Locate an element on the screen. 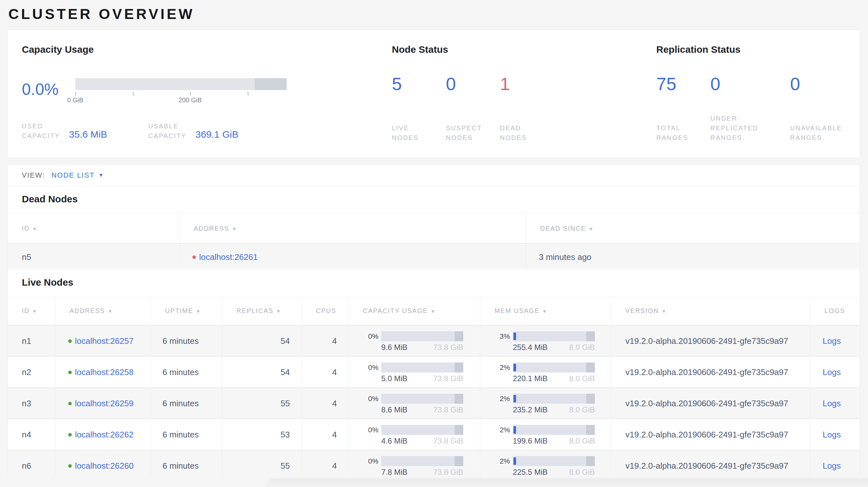 The width and height of the screenshot is (868, 487). replication-stat-label: UNAVAILABLE RANGES is located at coordinates (825, 133).